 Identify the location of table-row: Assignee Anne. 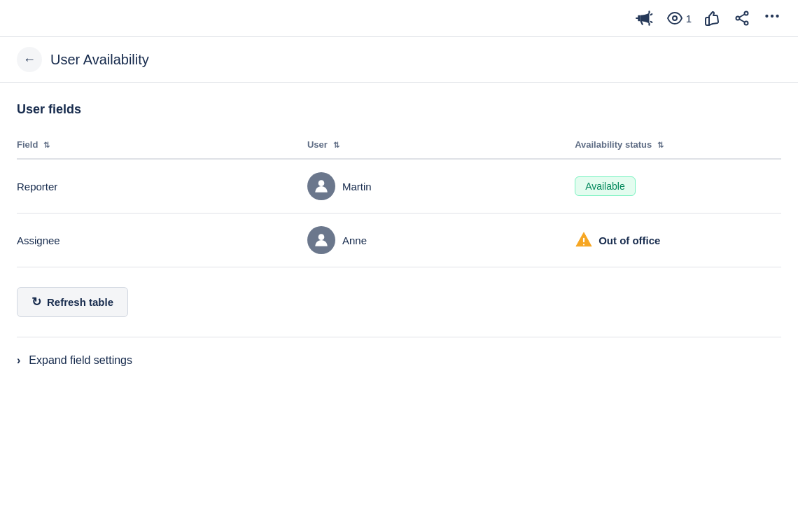
(399, 241).